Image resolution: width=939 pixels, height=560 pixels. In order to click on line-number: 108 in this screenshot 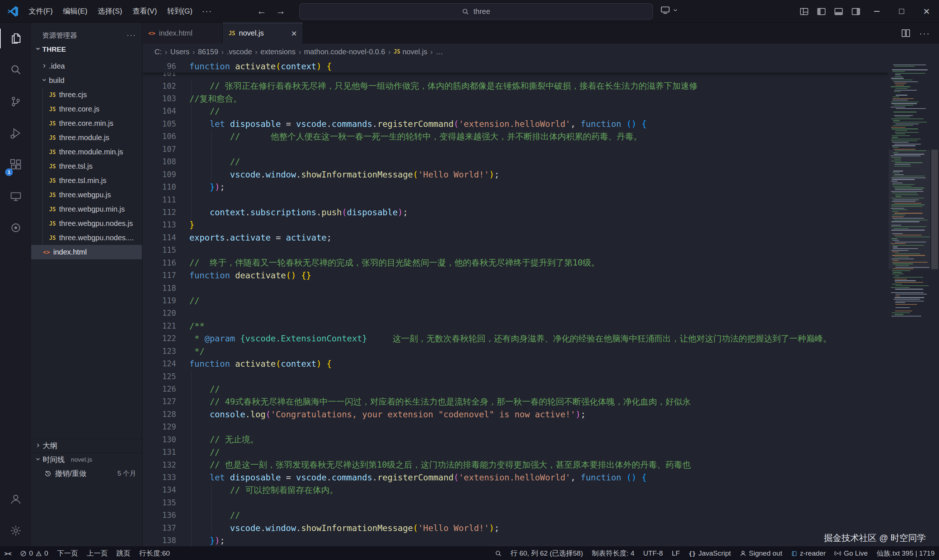, I will do `click(159, 162)`.